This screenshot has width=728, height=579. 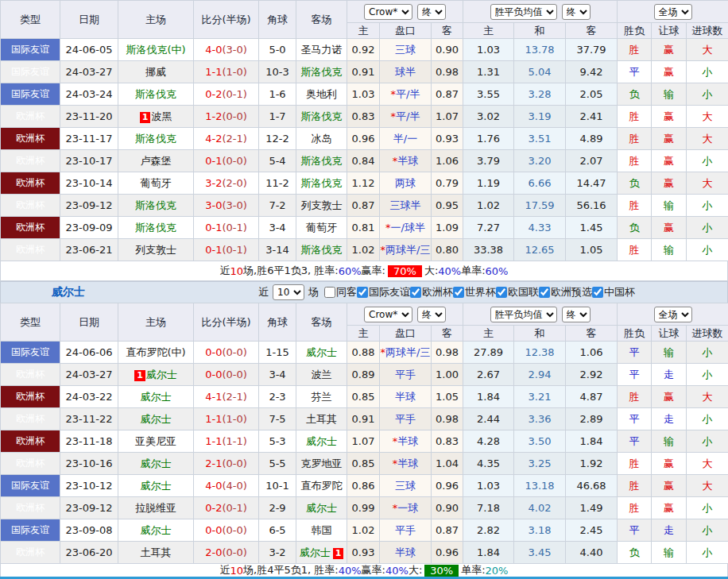 What do you see at coordinates (405, 375) in the screenshot?
I see `handicap-line: 平手` at bounding box center [405, 375].